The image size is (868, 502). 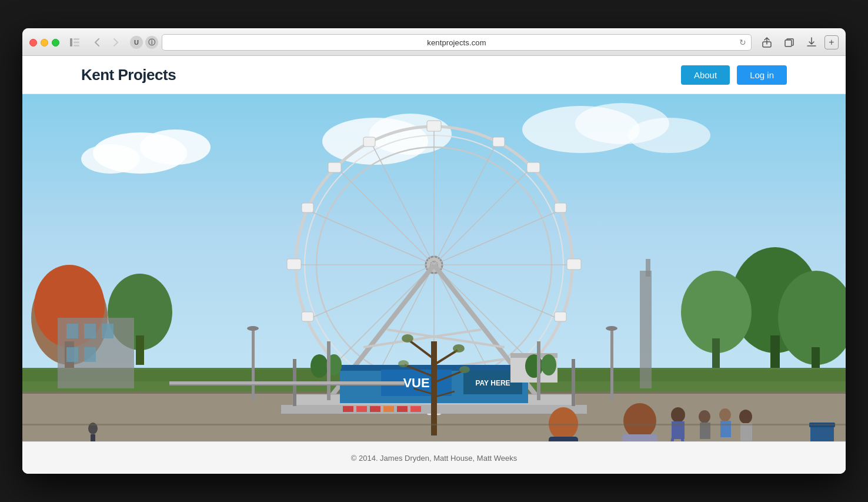 I want to click on site-header: Kent Projects About Log in, so click(x=434, y=75).